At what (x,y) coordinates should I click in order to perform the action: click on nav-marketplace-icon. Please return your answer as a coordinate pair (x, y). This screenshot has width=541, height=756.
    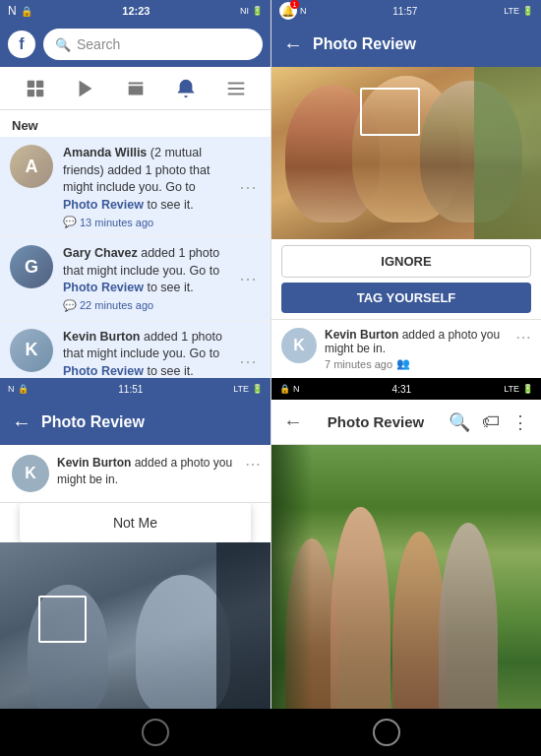
    Looking at the image, I should click on (136, 89).